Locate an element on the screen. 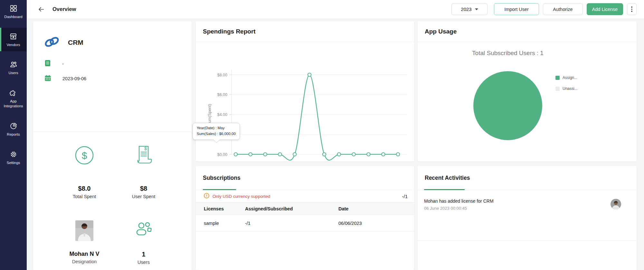 Image resolution: width=644 pixels, height=270 pixels. x-tick-label: Jun is located at coordinates (309, 161).